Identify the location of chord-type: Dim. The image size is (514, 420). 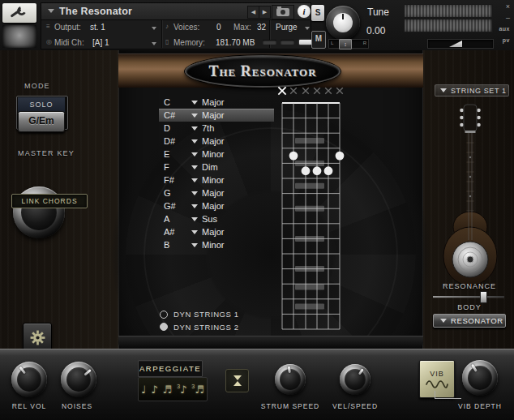
(210, 167).